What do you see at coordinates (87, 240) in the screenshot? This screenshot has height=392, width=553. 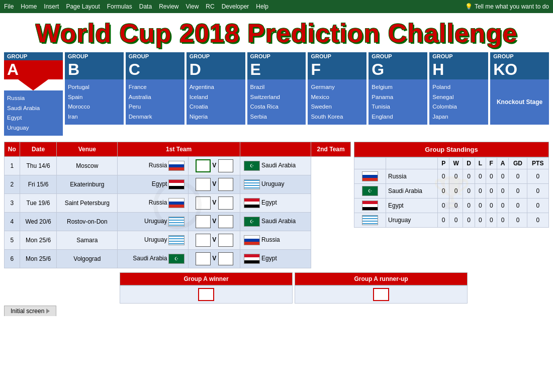 I see `match-venue: Samara` at bounding box center [87, 240].